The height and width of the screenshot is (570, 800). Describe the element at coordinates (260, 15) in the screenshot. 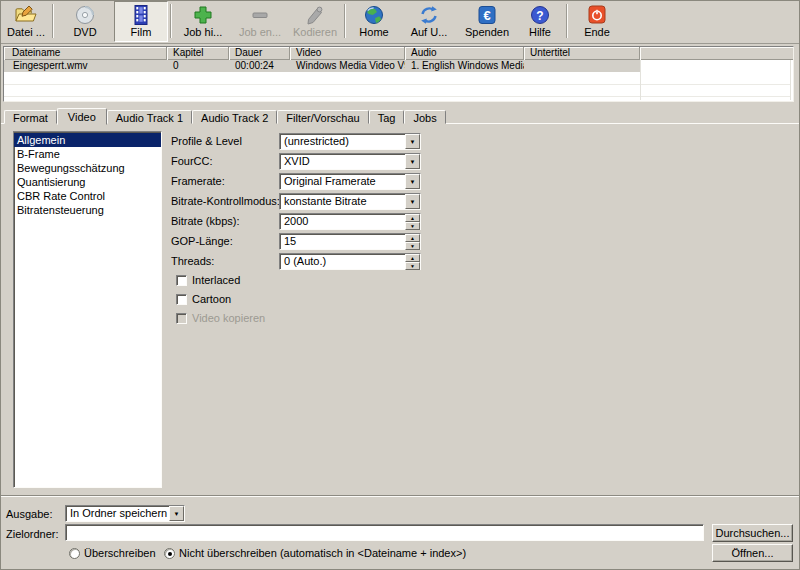

I see `remove-job-icon` at that location.